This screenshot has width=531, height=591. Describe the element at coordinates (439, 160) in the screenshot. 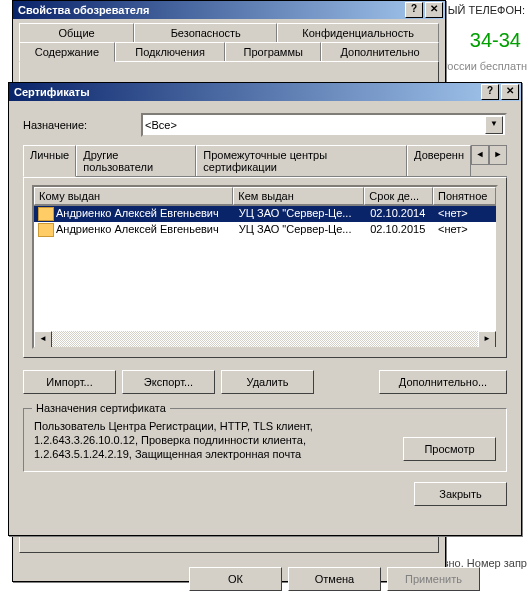

I see `tab-trusted: Доверенн` at that location.